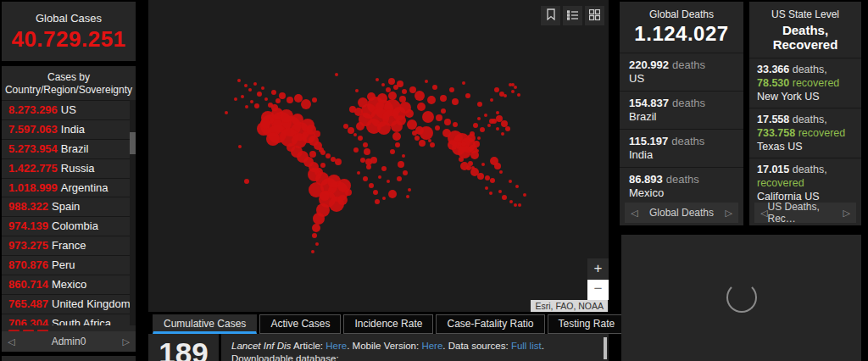 The width and height of the screenshot is (868, 361). What do you see at coordinates (595, 15) in the screenshot?
I see `basemap-button` at bounding box center [595, 15].